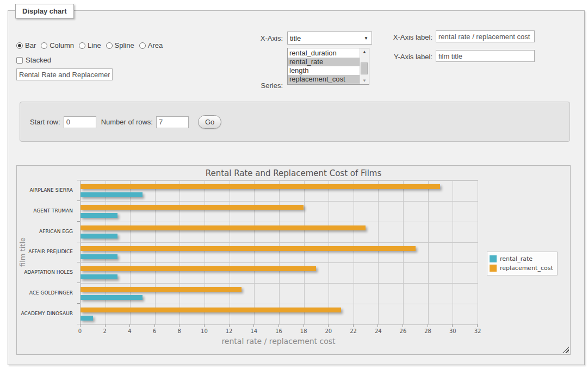  What do you see at coordinates (45, 11) in the screenshot?
I see `fieldset-legend-text: Display chart` at bounding box center [45, 11].